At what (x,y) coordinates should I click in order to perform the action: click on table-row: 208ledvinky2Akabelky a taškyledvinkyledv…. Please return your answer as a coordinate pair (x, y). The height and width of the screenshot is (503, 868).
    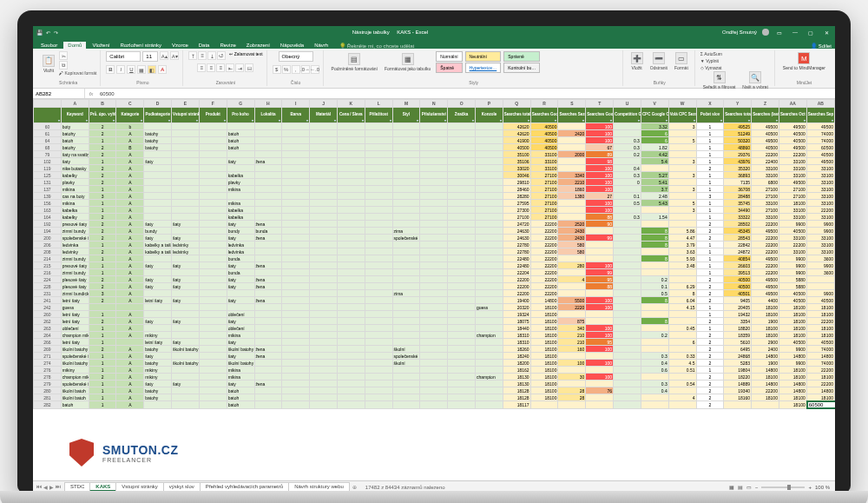
    Looking at the image, I should click on (434, 252).